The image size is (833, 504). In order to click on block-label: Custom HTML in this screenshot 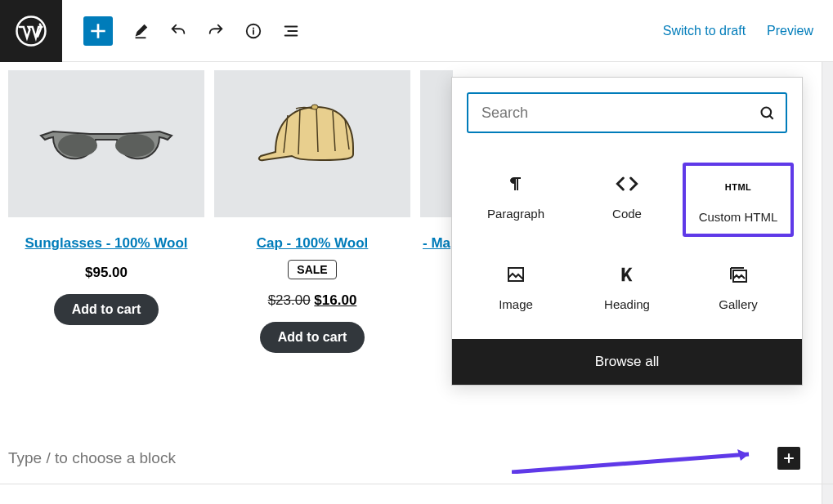, I will do `click(739, 217)`.